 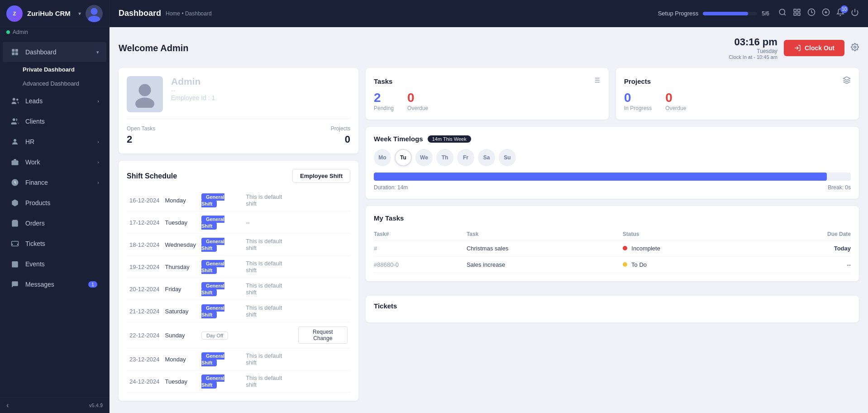 What do you see at coordinates (384, 108) in the screenshot?
I see `tasks-pending-label: Pending` at bounding box center [384, 108].